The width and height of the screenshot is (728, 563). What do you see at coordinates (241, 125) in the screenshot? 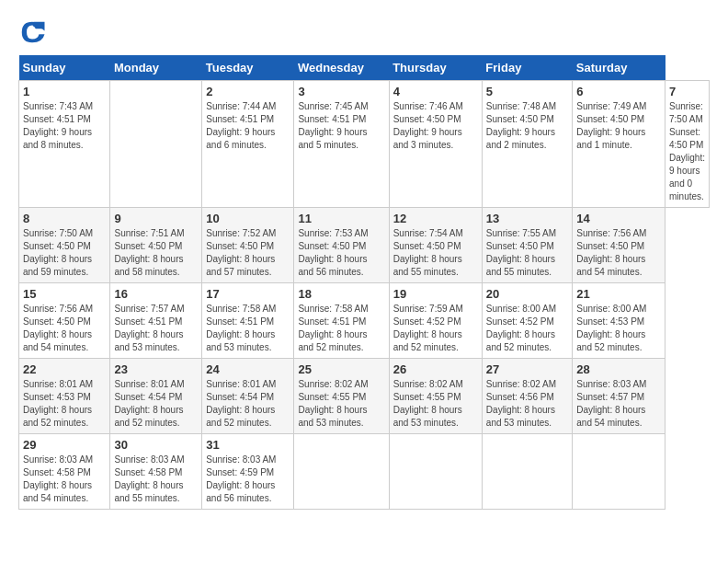
I see `day-info: Sunrise: 7:44 AMSunset: 4:51 PMDaylight:…` at bounding box center [241, 125].